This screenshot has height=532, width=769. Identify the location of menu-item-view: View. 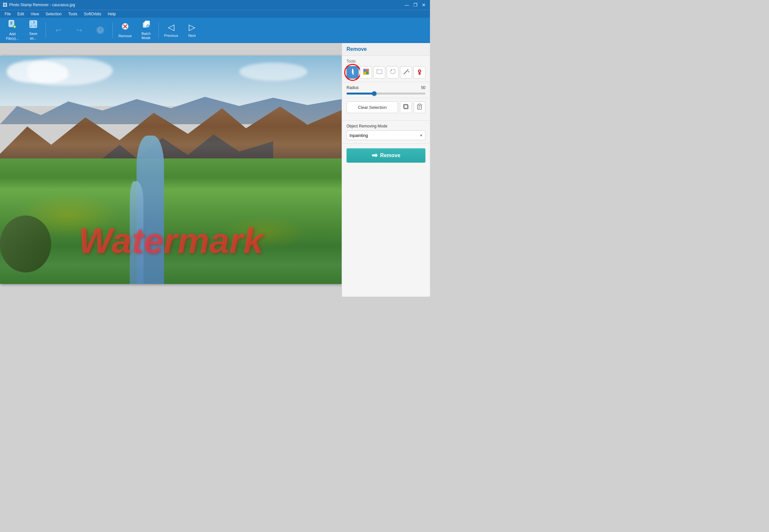
(35, 14).